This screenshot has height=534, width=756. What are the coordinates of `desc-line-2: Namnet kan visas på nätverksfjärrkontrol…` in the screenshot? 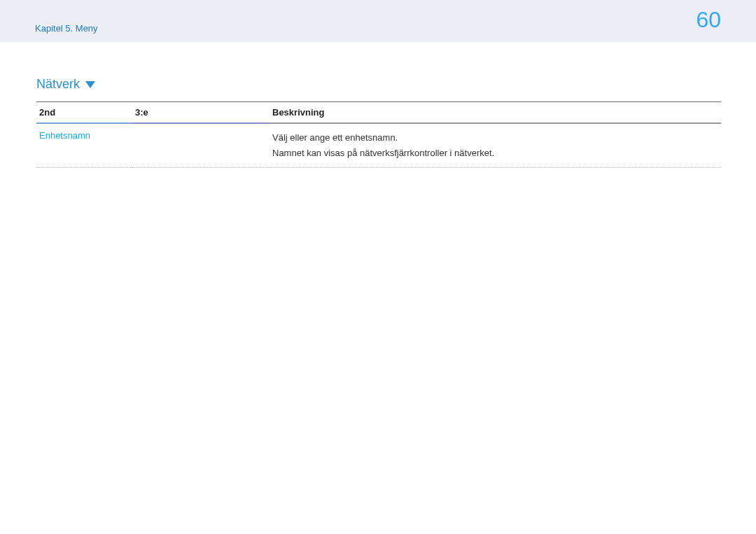 It's located at (496, 153).